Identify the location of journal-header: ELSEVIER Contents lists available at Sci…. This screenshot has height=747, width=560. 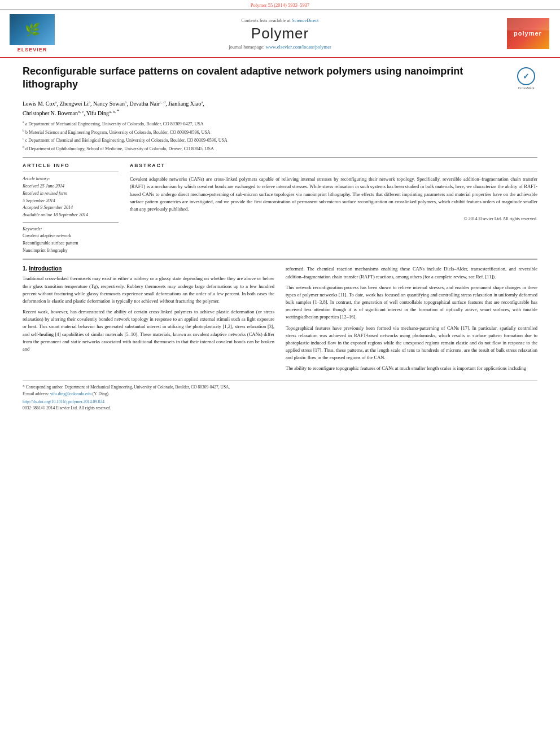
(280, 34).